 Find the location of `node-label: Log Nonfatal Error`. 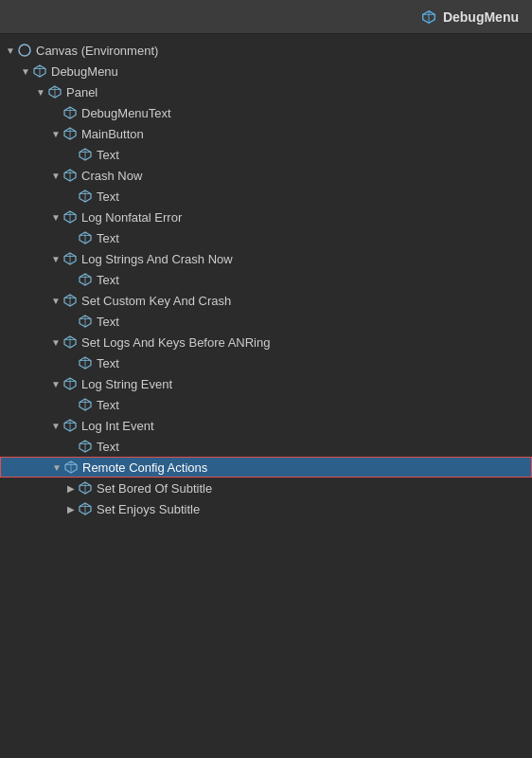

node-label: Log Nonfatal Error is located at coordinates (132, 218).